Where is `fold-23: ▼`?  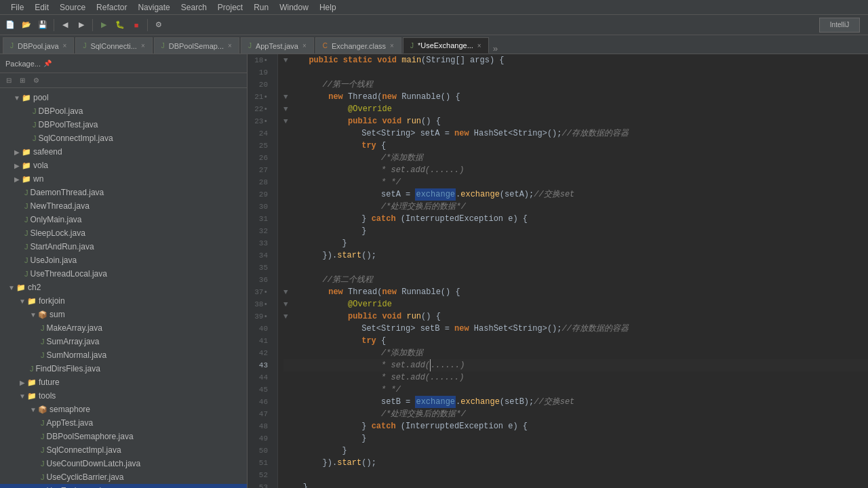
fold-23: ▼ is located at coordinates (286, 121).